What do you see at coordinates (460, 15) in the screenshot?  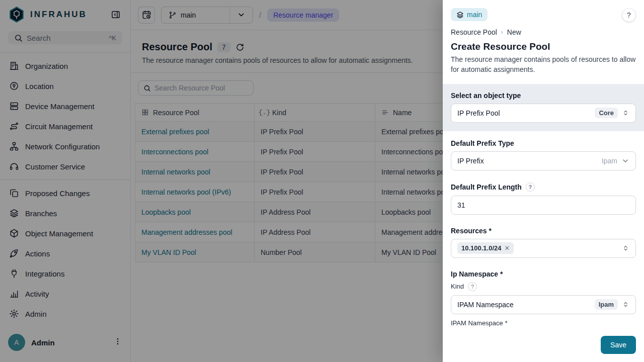 I see `layers-icon` at bounding box center [460, 15].